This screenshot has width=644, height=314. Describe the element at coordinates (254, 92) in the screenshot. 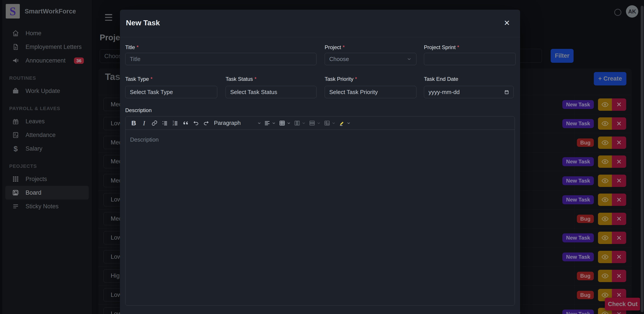

I see `task-status-value: Select Task Status` at that location.